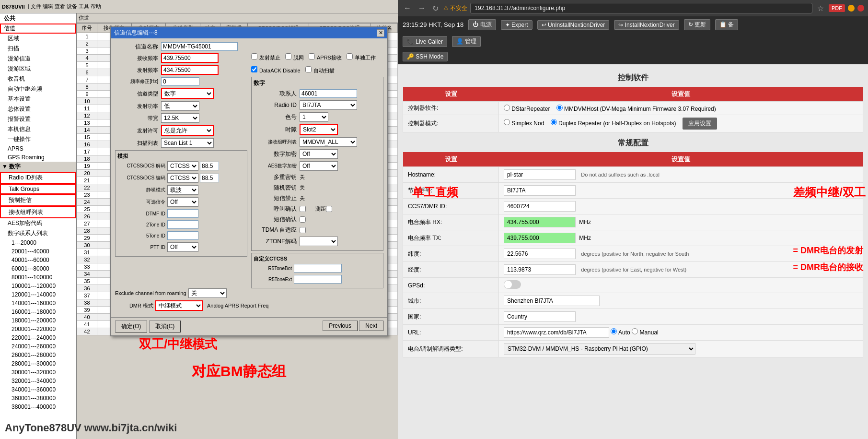 The height and width of the screenshot is (439, 868). I want to click on sidebar-item-340001-360000: 340001---360000, so click(38, 390).